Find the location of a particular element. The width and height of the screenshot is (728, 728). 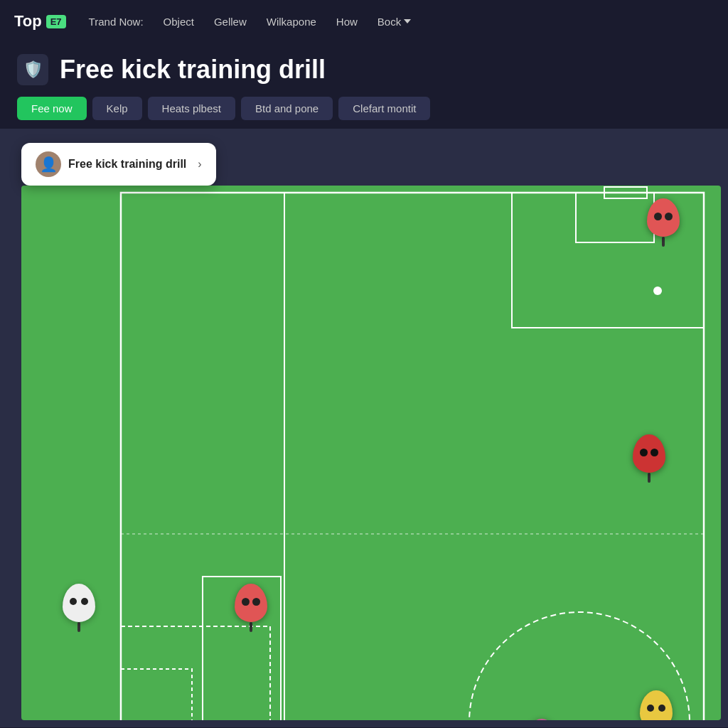

tabs-bar: Fee now Kelp Heats plbest Btd and pone C… is located at coordinates (364, 102).